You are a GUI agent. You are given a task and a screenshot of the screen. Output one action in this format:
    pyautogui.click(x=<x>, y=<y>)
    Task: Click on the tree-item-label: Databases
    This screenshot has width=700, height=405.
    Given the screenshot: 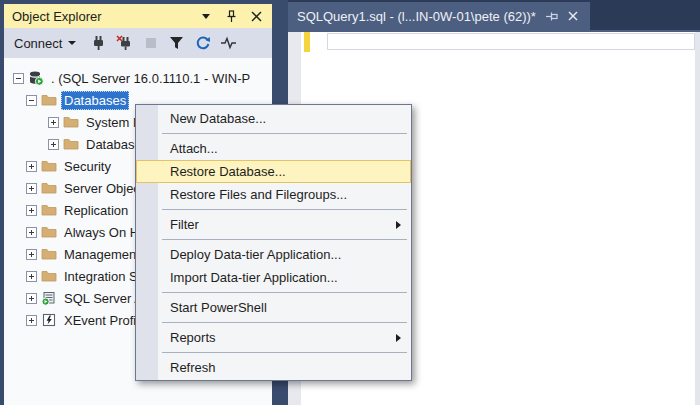 What is the action you would take?
    pyautogui.click(x=95, y=100)
    